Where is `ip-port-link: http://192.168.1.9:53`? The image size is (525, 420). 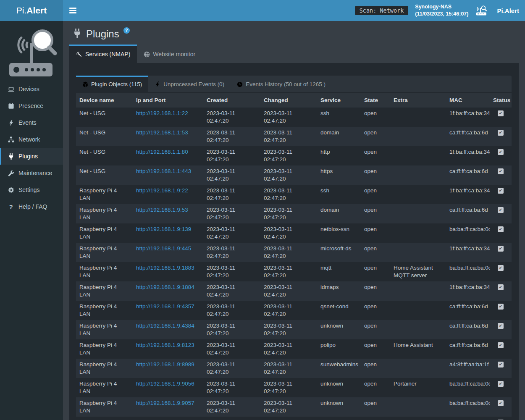 ip-port-link: http://192.168.1.9:53 is located at coordinates (162, 210).